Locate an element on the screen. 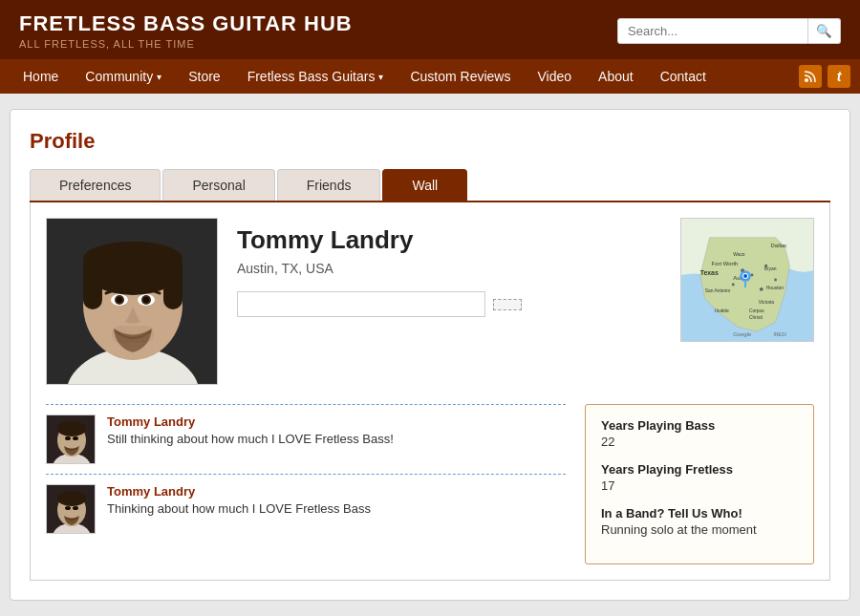 This screenshot has width=860, height=616. svg-text: Uvalde is located at coordinates (722, 311).